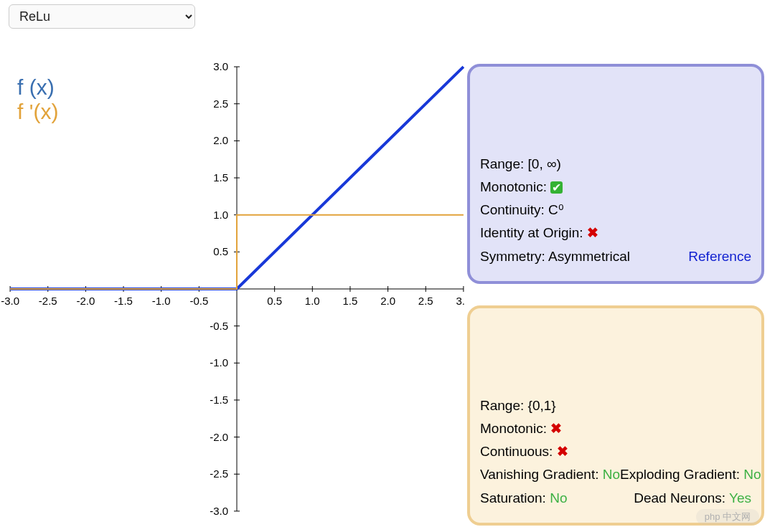 The width and height of the screenshot is (775, 532). I want to click on f-range-label: Range:, so click(502, 163).